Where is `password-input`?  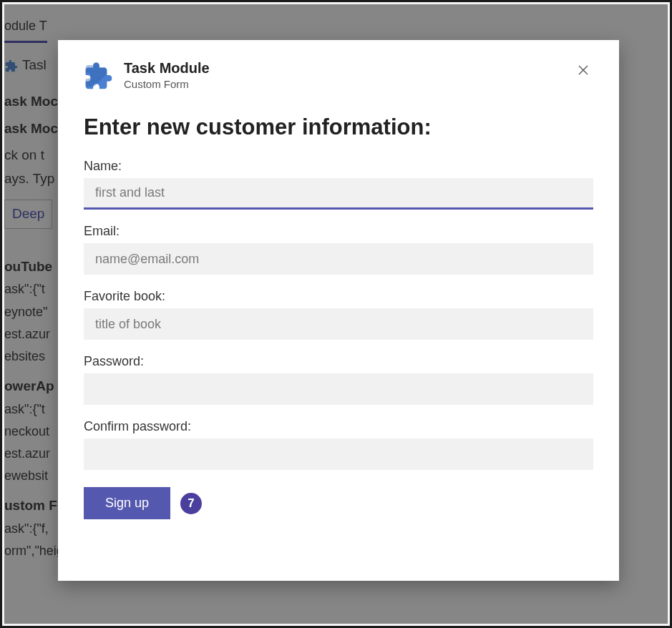 password-input is located at coordinates (339, 389).